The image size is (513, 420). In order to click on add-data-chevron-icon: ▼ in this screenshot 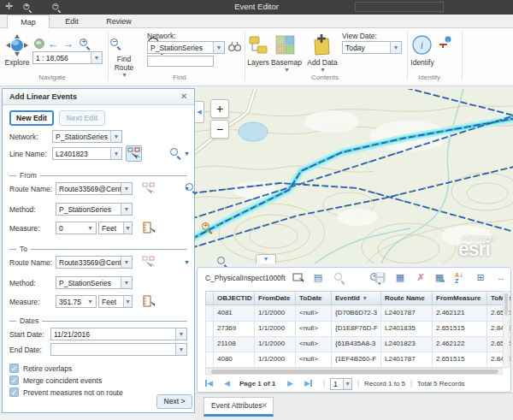, I will do `click(323, 70)`.